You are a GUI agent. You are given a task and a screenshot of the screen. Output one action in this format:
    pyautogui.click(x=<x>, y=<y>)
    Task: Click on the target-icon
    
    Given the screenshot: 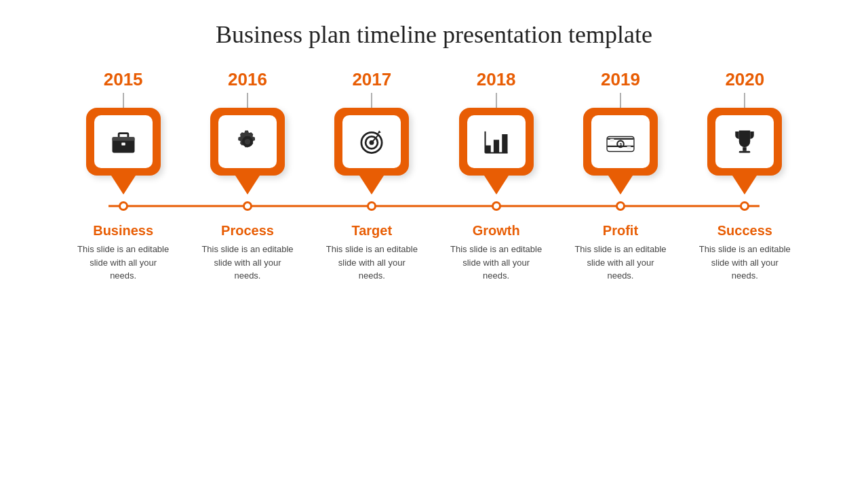 What is the action you would take?
    pyautogui.click(x=372, y=142)
    